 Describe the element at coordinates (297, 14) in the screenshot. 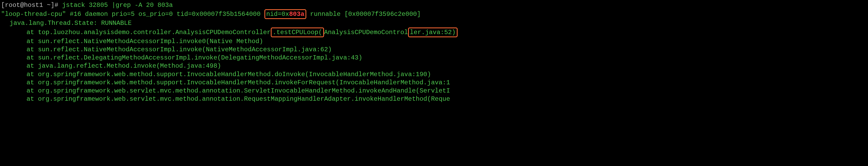

I see `nid-value: 803a` at that location.